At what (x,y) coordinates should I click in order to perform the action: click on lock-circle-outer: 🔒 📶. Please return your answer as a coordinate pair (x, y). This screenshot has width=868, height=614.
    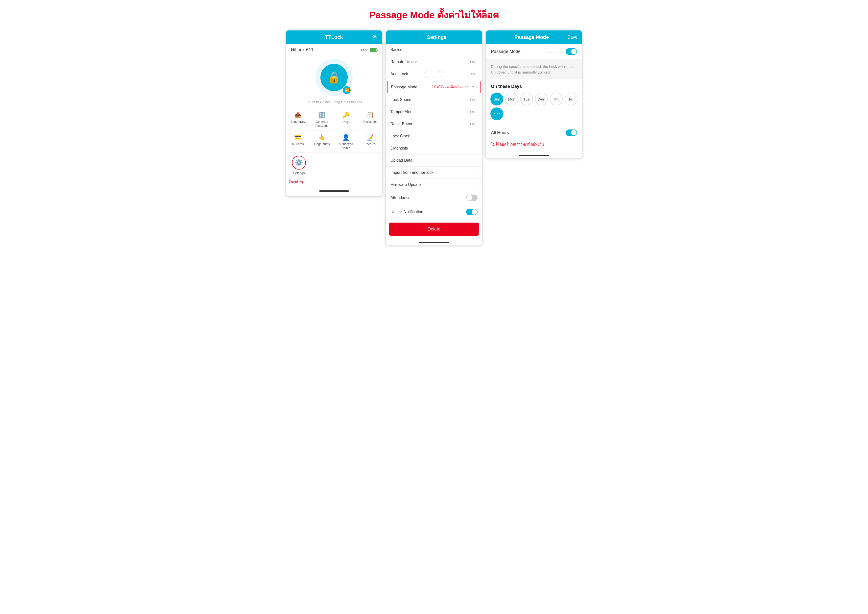
    Looking at the image, I should click on (334, 78).